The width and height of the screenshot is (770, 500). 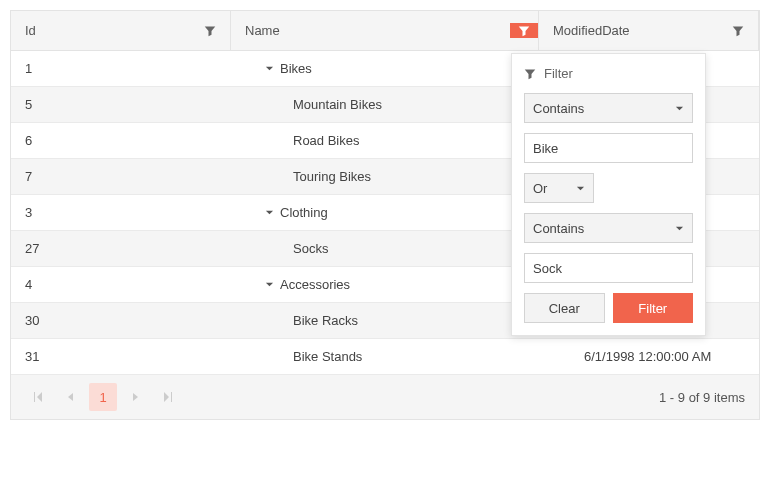 I want to click on cell-id: 30, so click(x=121, y=320).